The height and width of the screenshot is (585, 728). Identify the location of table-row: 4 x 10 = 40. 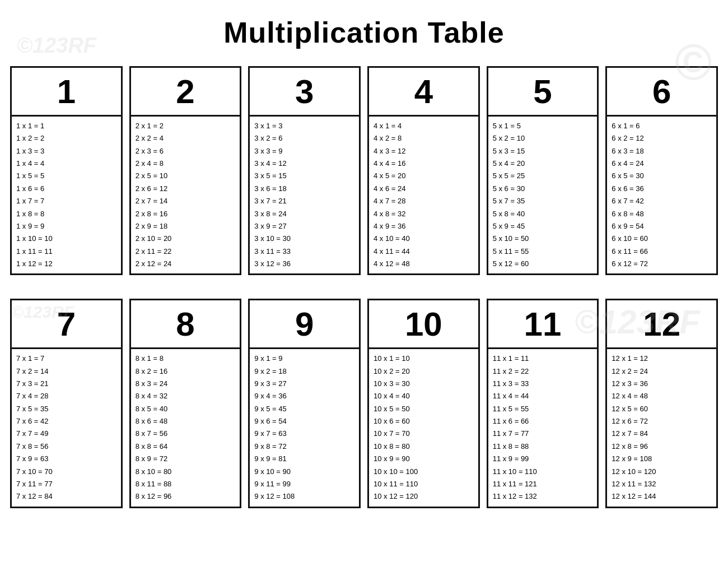
(423, 239).